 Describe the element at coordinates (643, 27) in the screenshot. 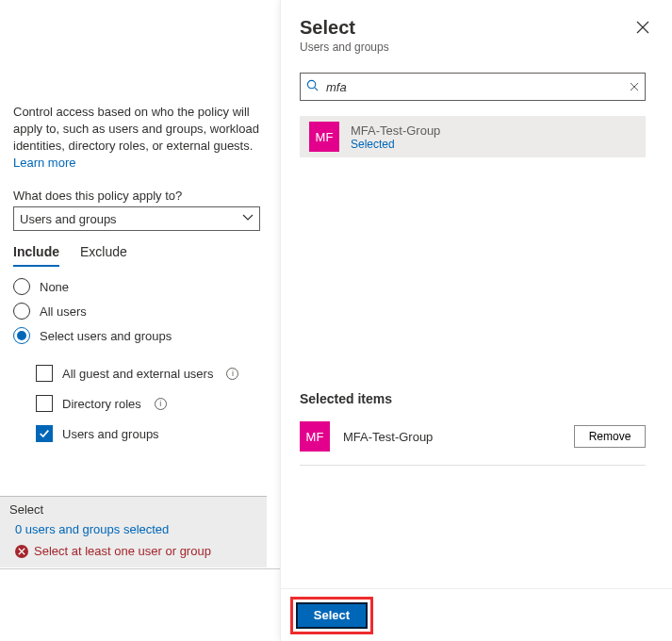

I see `close-icon` at that location.